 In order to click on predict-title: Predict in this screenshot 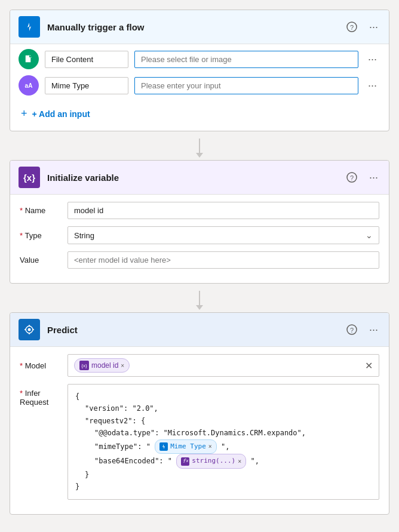, I will do `click(196, 330)`.